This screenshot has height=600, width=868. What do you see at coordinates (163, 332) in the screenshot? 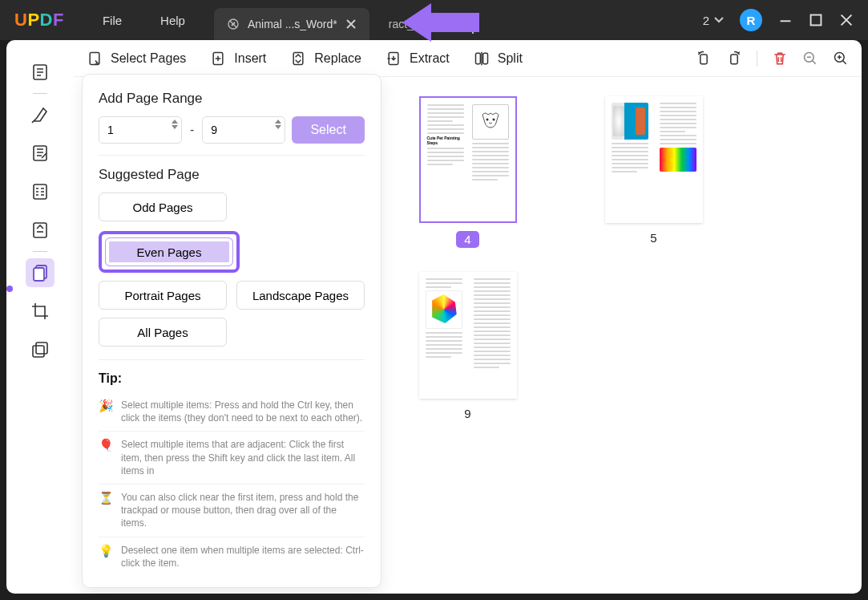
I see `all-pages-chip: All Pages` at bounding box center [163, 332].